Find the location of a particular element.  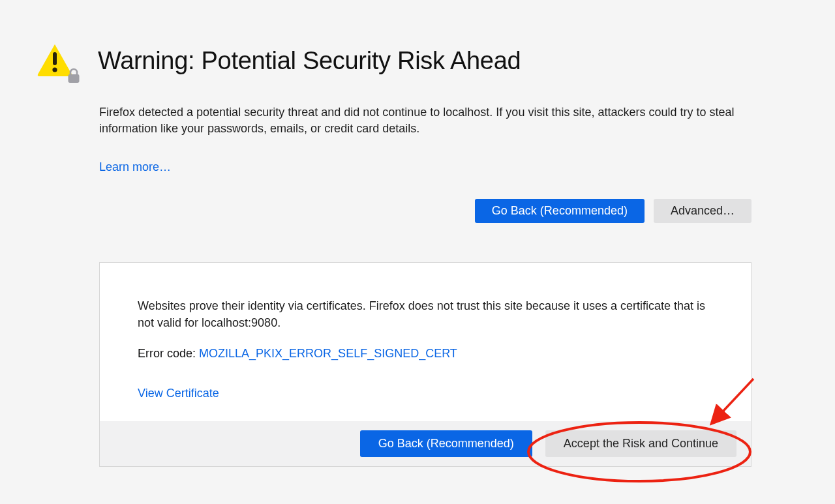

lock-icon is located at coordinates (74, 76).